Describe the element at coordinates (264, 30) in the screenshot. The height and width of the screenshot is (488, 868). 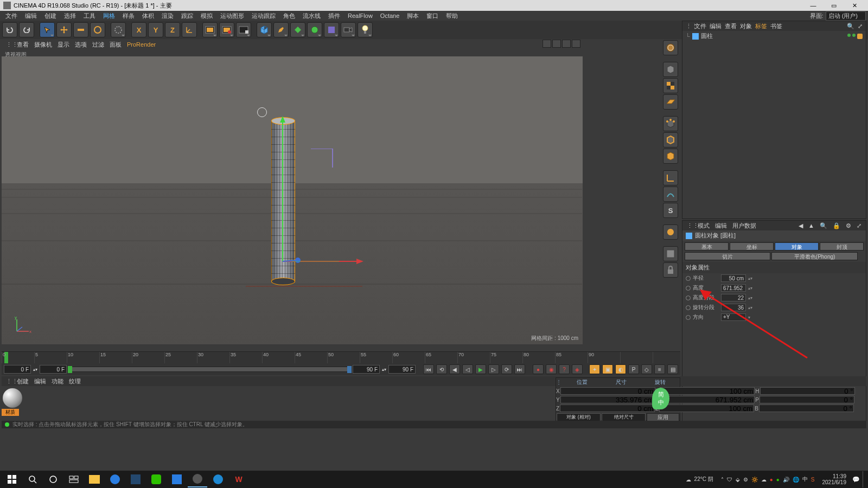
I see `add-cube` at that location.